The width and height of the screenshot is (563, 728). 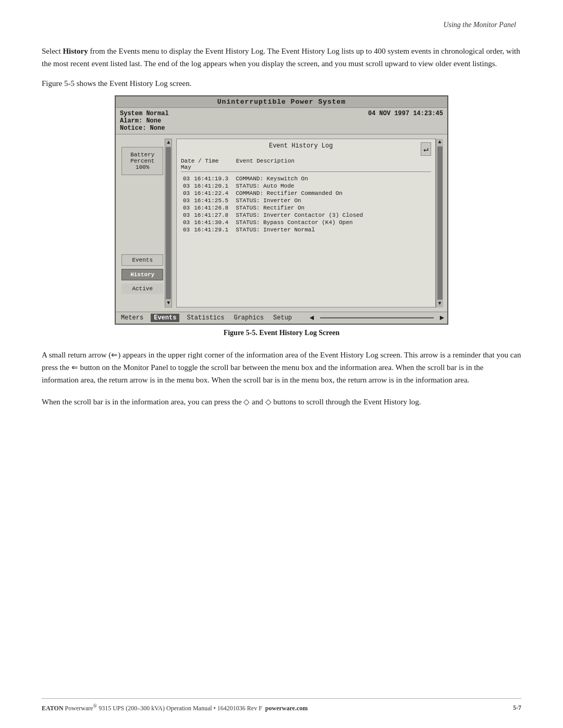 What do you see at coordinates (213, 179) in the screenshot?
I see `event-time: 16:41:19.3` at bounding box center [213, 179].